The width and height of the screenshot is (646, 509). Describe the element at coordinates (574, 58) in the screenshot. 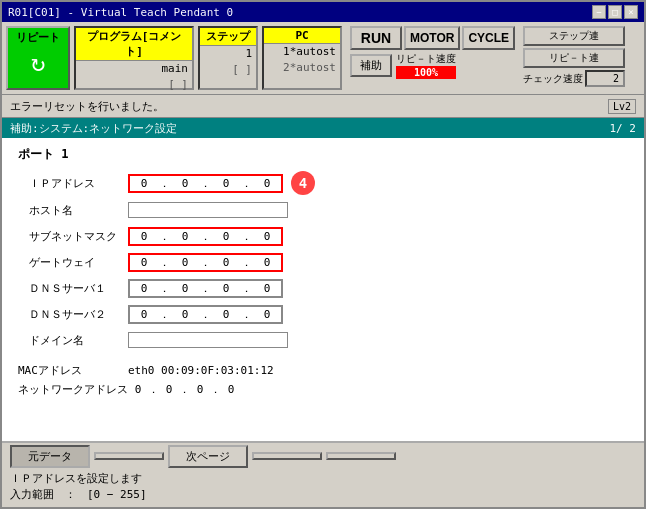

I see `ripito-renzoku-button: リピ－ト連` at that location.